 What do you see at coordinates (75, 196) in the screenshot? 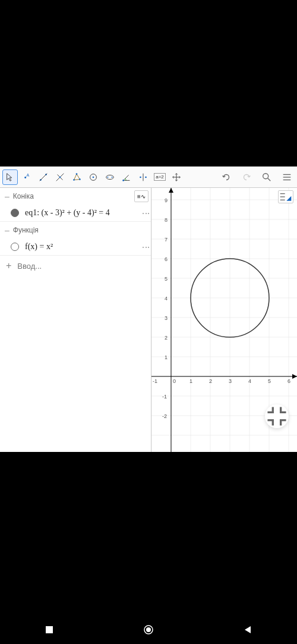
I see `section-conic: – Коніка` at bounding box center [75, 196].